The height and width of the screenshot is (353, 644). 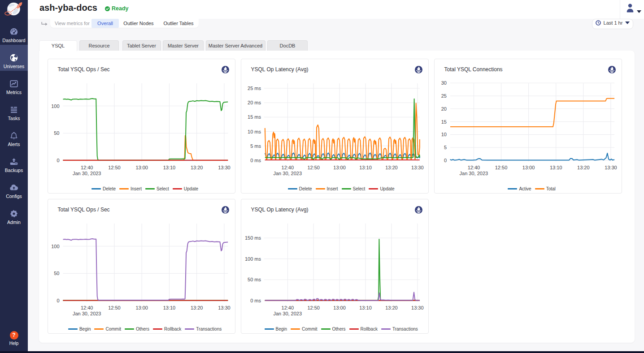 I want to click on svg-text: 20, so click(x=444, y=109).